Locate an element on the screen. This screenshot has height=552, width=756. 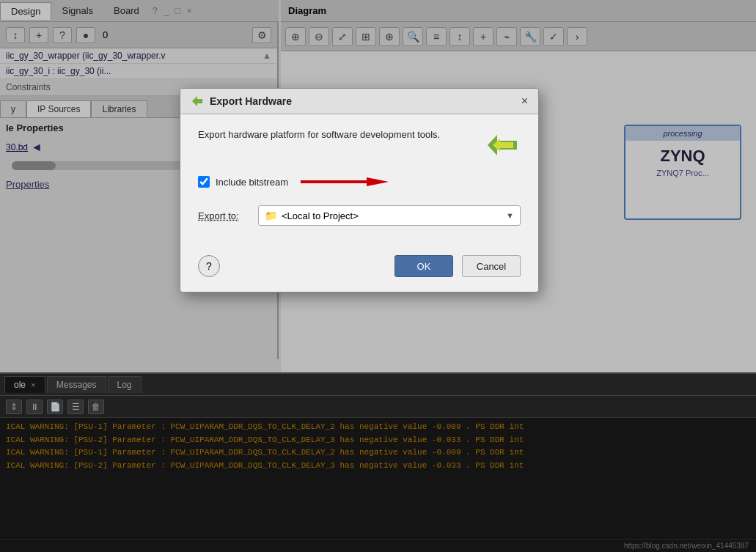
chevron-down-icon: ▼ is located at coordinates (510, 216).